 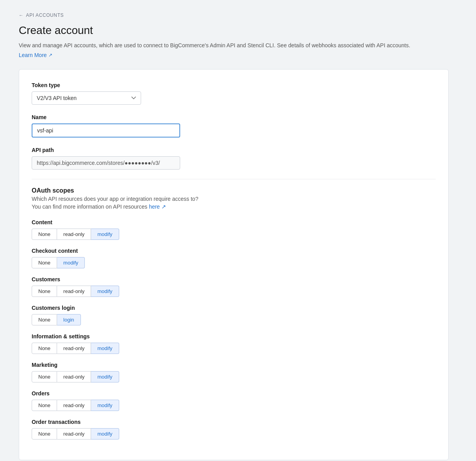 I want to click on scope-orders-buttons: None read-only modify, so click(x=234, y=406).